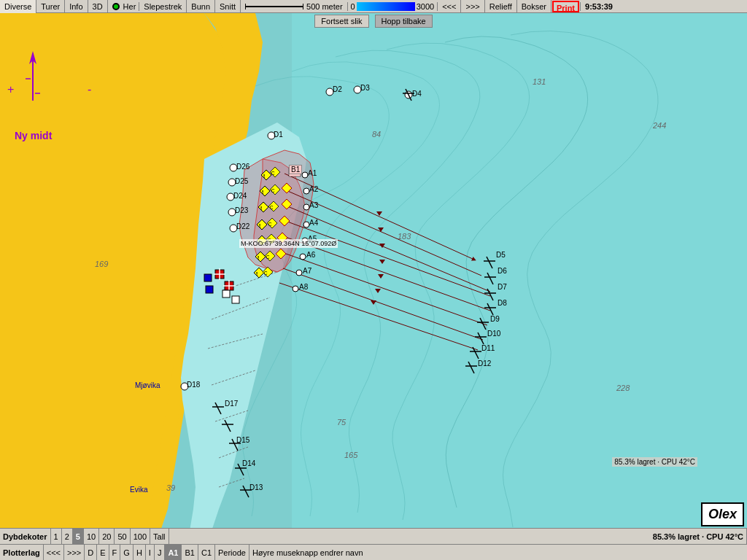 This screenshot has height=560, width=747. Describe the element at coordinates (374, 21) in the screenshot. I see `tooltip-bar: Fortsett slik Hopp tilbake` at that location.